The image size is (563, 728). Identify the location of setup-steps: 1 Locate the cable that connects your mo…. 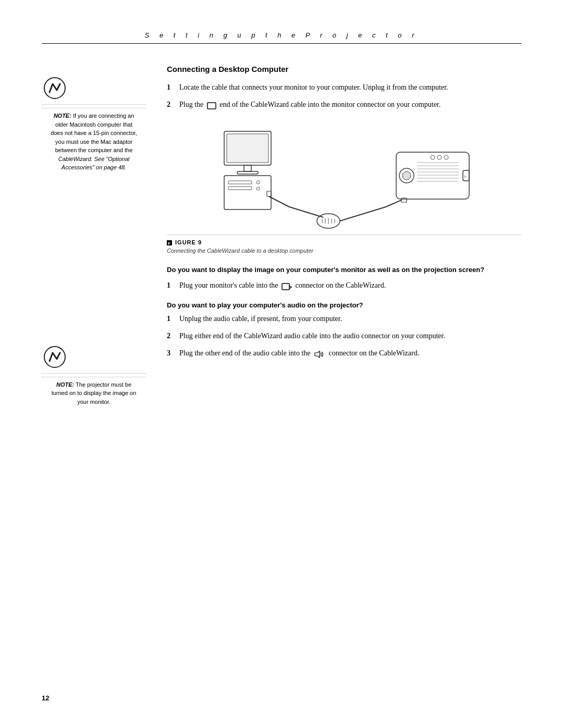
(344, 96).